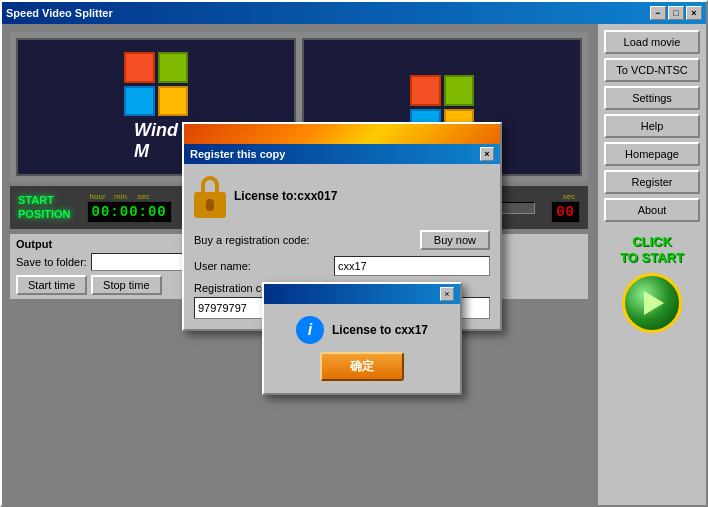 The width and height of the screenshot is (708, 507). Describe the element at coordinates (566, 212) in the screenshot. I see `end-timecode: 00` at that location.